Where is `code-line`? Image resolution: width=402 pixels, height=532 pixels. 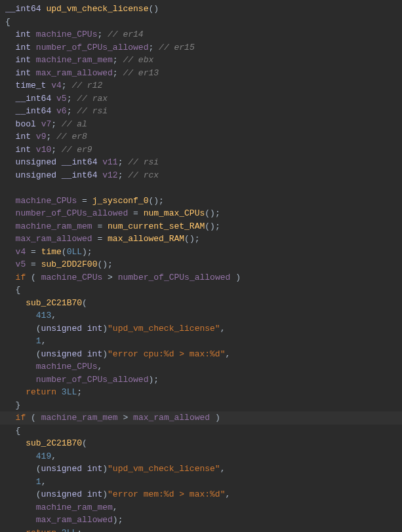
code-line is located at coordinates (201, 188).